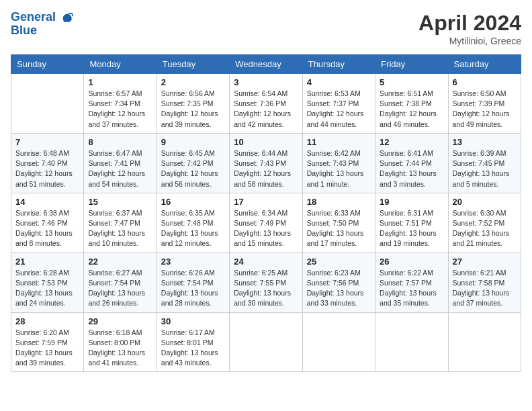  I want to click on day-cell: 28 Sunrise: 6:20 AMSunset: 7:59 PMDaylig…, so click(48, 342).